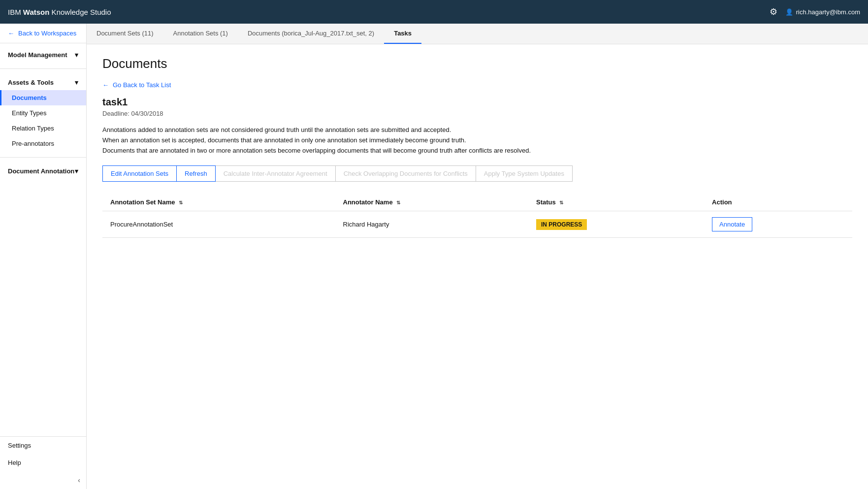 Image resolution: width=868 pixels, height=489 pixels. What do you see at coordinates (778, 225) in the screenshot?
I see `cell-action: Annotate` at bounding box center [778, 225].